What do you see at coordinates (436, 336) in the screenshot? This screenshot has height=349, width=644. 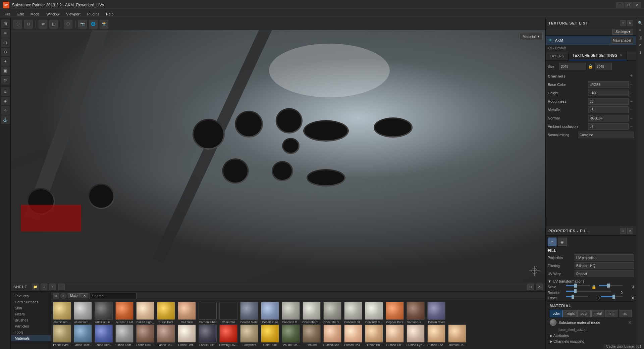 I see `material-item2-18: Human Fac...` at bounding box center [436, 336].